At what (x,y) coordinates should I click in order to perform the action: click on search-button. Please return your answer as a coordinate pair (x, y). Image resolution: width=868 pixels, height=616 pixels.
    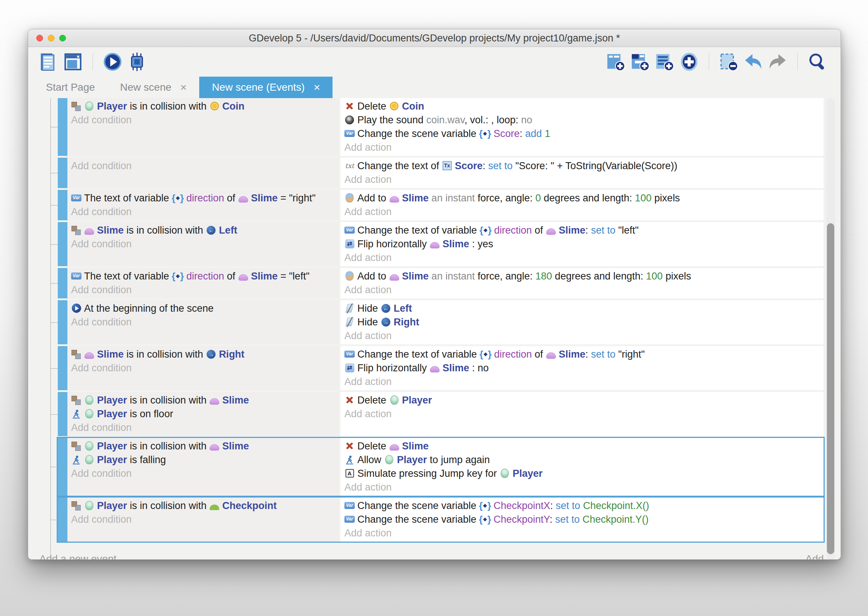
    Looking at the image, I should click on (817, 62).